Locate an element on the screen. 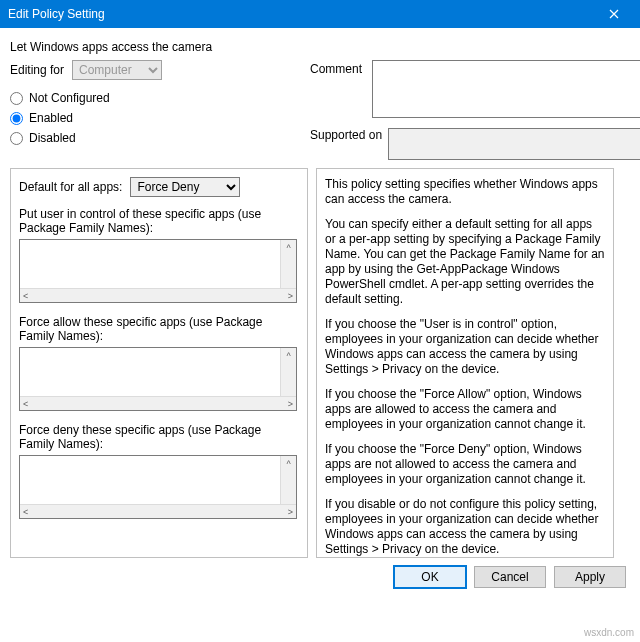 This screenshot has height=642, width=640. default-for-all-select: Force Deny is located at coordinates (185, 187).